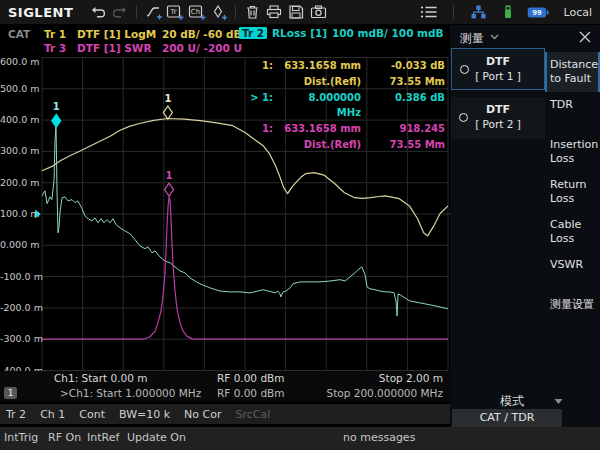 Image resolution: width=600 pixels, height=450 pixels. I want to click on status-active-trace: Tr 2, so click(16, 414).